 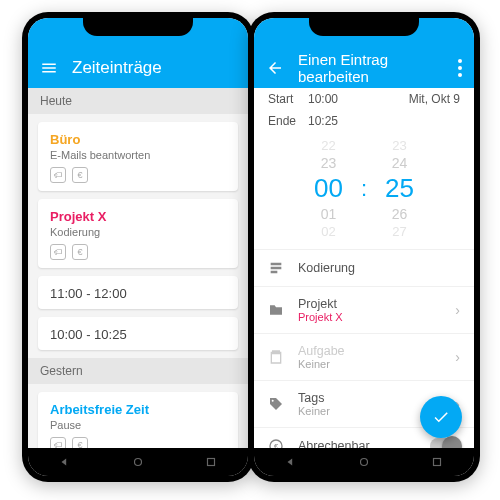 What do you see at coordinates (400, 188) in the screenshot?
I see `picker-minute: 25` at bounding box center [400, 188].